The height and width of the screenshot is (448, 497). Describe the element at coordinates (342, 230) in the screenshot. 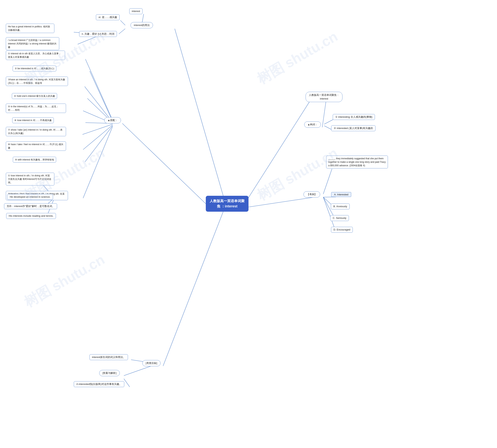

I see `ans-d-label: D. Encouraged` at that location.